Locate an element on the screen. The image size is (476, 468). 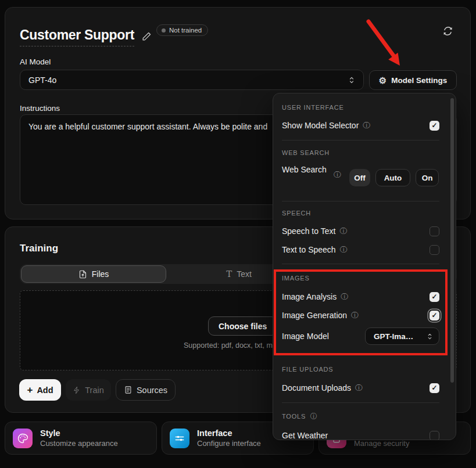
tab-files-label: Files is located at coordinates (101, 274).